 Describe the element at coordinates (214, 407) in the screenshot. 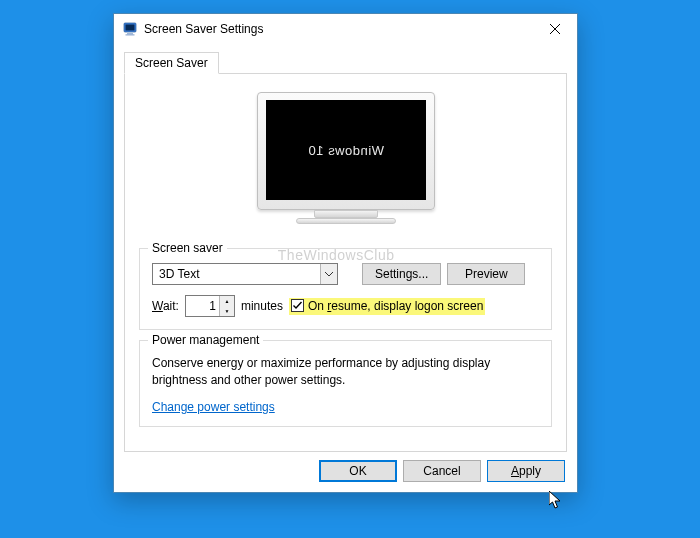

I see `change-power-settings-link: Change power settings` at that location.